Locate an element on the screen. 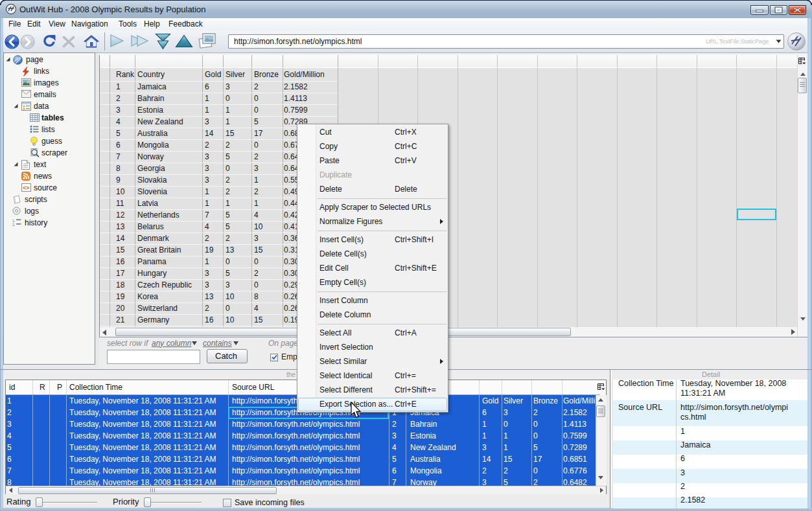  svg-text: 1. is located at coordinates (14, 221).